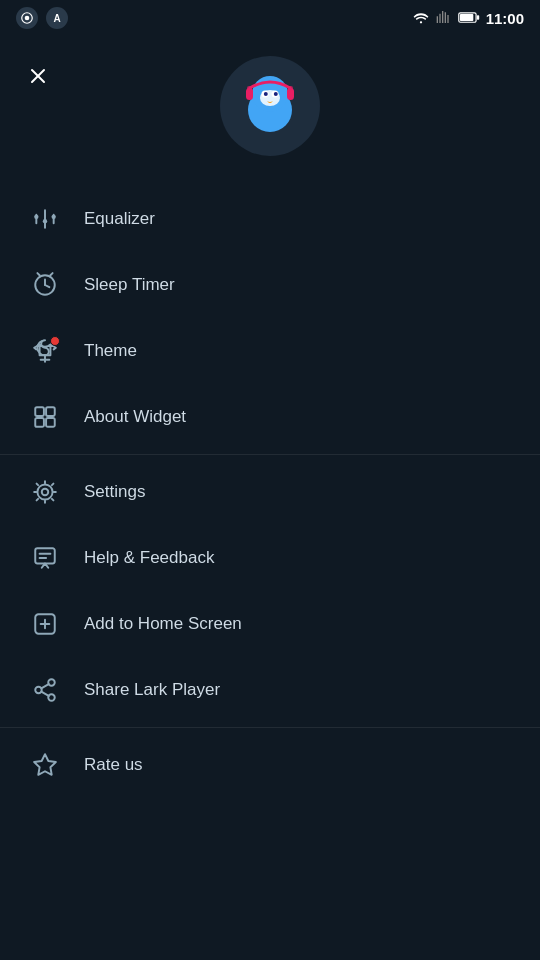  I want to click on sleep-timer-label: Sleep Timer, so click(130, 285).